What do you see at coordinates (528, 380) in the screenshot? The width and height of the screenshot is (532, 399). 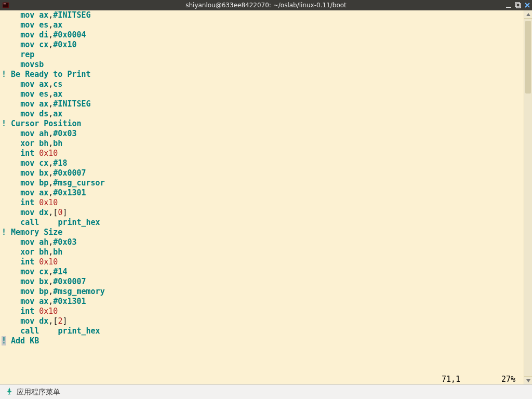 I see `scroll-down-button` at bounding box center [528, 380].